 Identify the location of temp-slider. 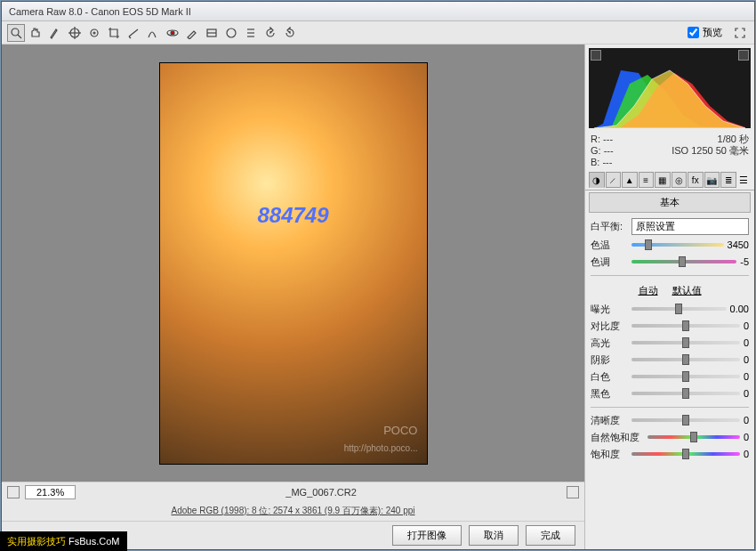
(678, 245).